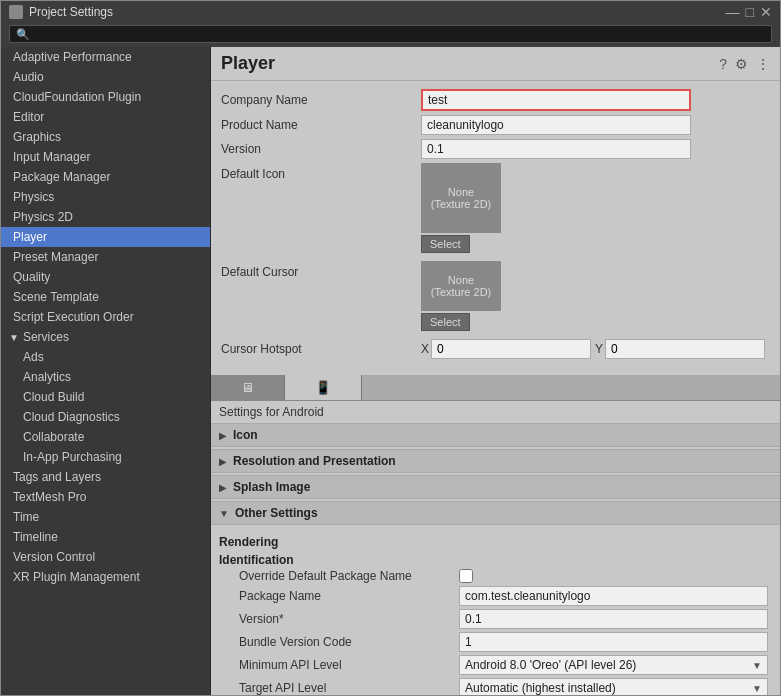  What do you see at coordinates (496, 513) in the screenshot?
I see `other-settings-section-header: ▼ Other Settings` at bounding box center [496, 513].